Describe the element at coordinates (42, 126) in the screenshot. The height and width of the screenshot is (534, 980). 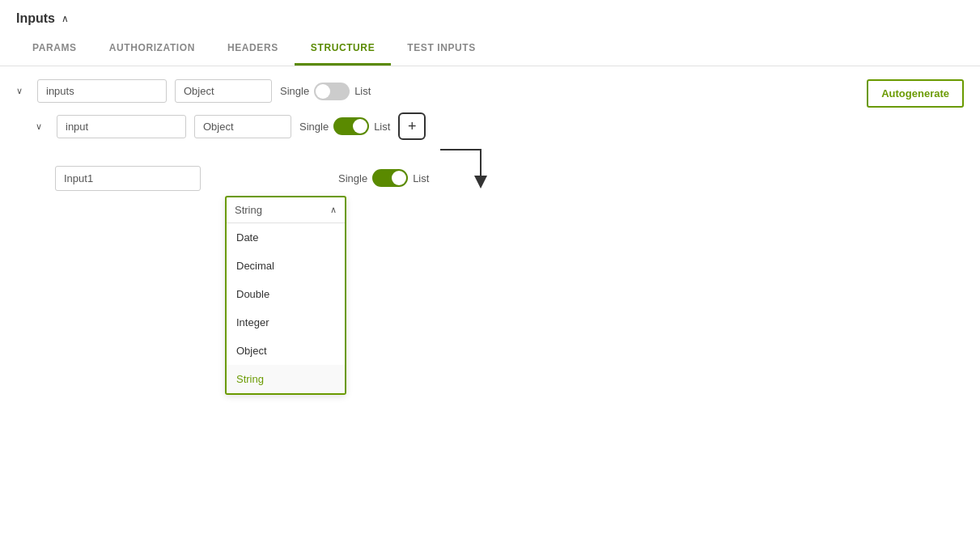
I see `row2-collapse-icon: ∨` at that location.